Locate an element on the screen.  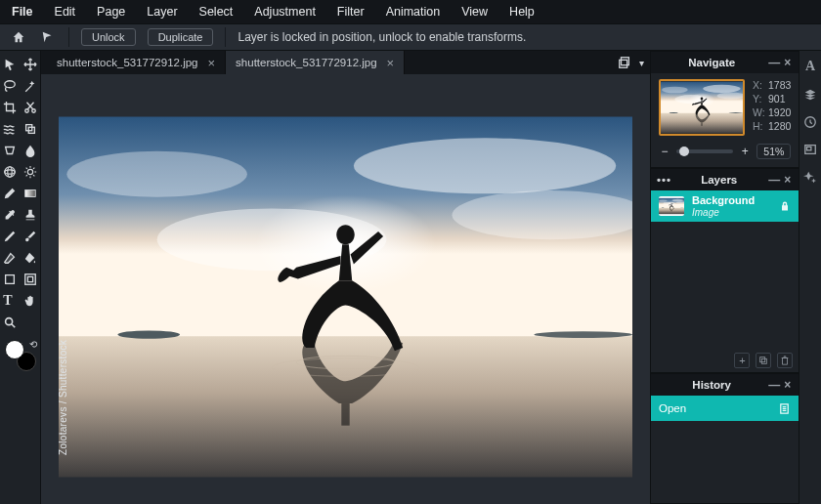
fill-icon is located at coordinates (31, 258).